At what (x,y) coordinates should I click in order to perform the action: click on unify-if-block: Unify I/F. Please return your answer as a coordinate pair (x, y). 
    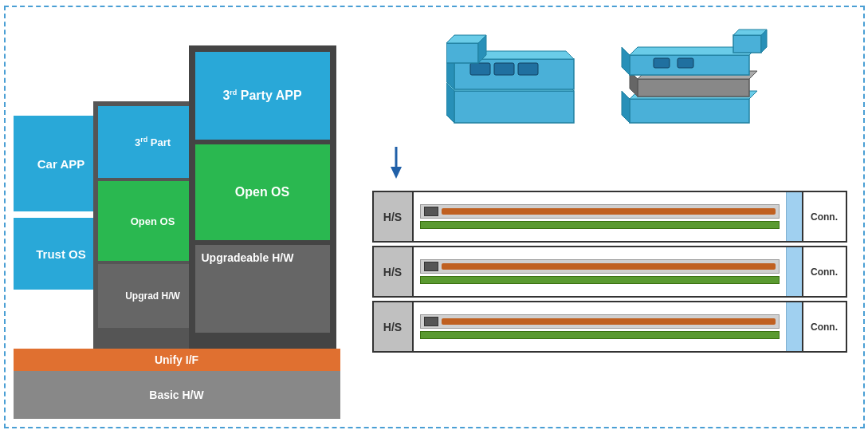
    Looking at the image, I should click on (177, 360).